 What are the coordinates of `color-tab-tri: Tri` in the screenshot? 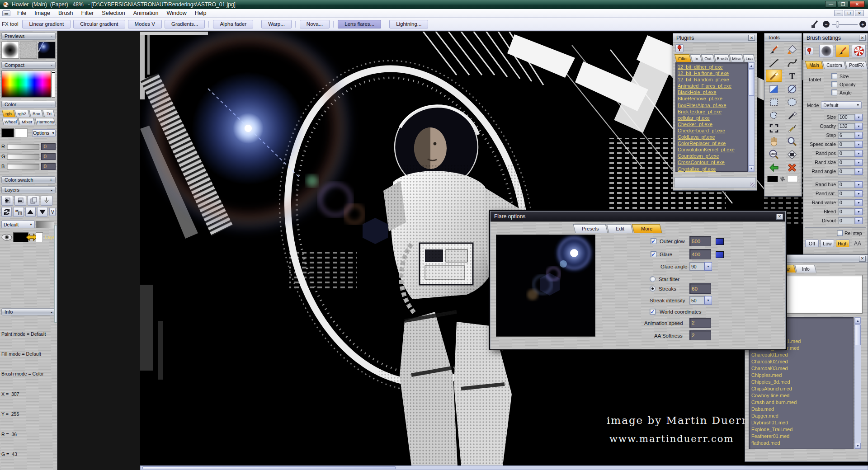 It's located at (49, 113).